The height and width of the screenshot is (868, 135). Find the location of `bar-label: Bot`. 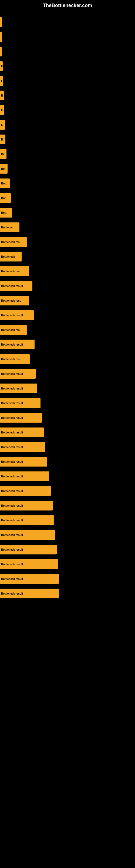

bar-label: Bot is located at coordinates (3, 198).